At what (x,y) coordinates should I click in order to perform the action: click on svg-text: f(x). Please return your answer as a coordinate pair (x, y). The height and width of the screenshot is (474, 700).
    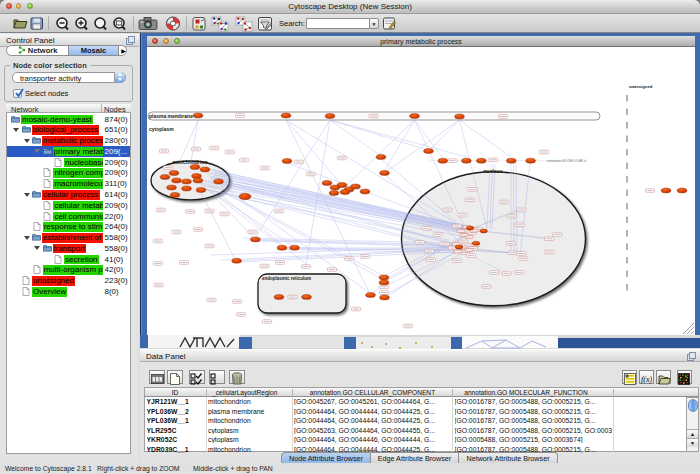
    Looking at the image, I should click on (646, 380).